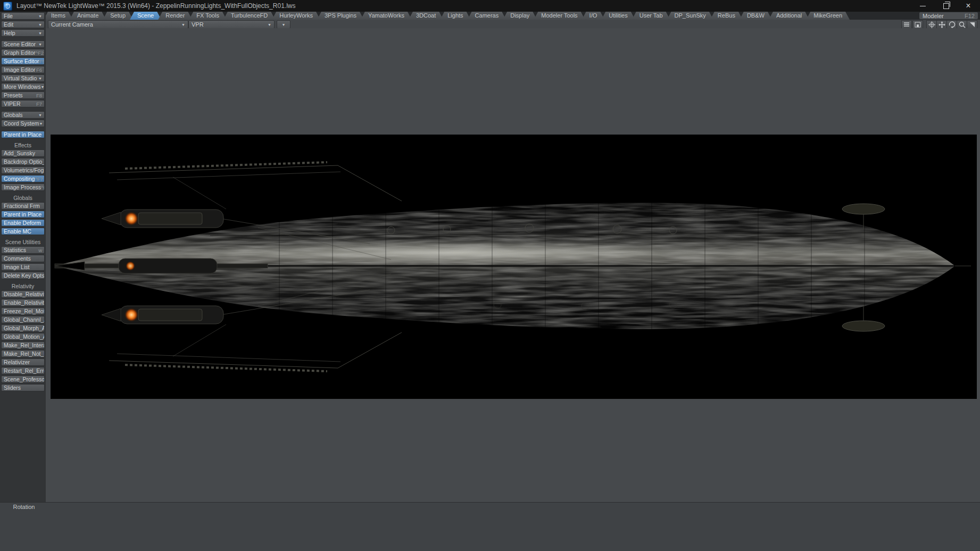  Describe the element at coordinates (23, 362) in the screenshot. I see `sidebar-item-relativizer: Relativizer` at that location.